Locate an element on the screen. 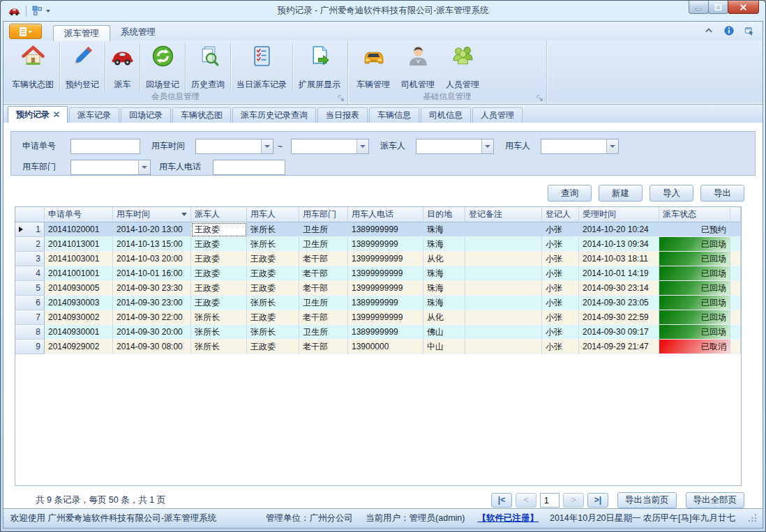 The image size is (766, 532). column-header-registrar: 登记人 is located at coordinates (561, 215).